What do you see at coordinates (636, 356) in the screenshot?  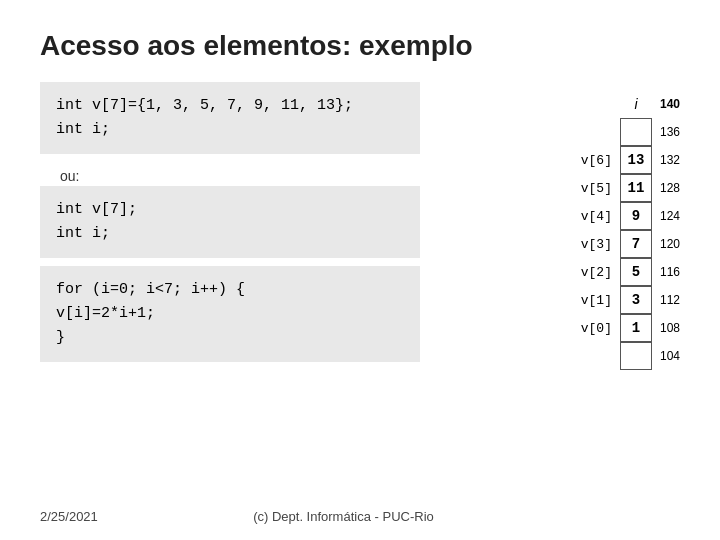 I see `array-cell-empty2` at bounding box center [636, 356].